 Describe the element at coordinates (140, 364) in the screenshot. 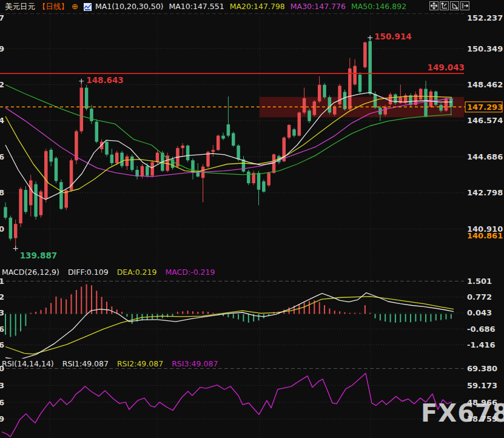

I see `rsi2-value: RSI2:49.087` at that location.